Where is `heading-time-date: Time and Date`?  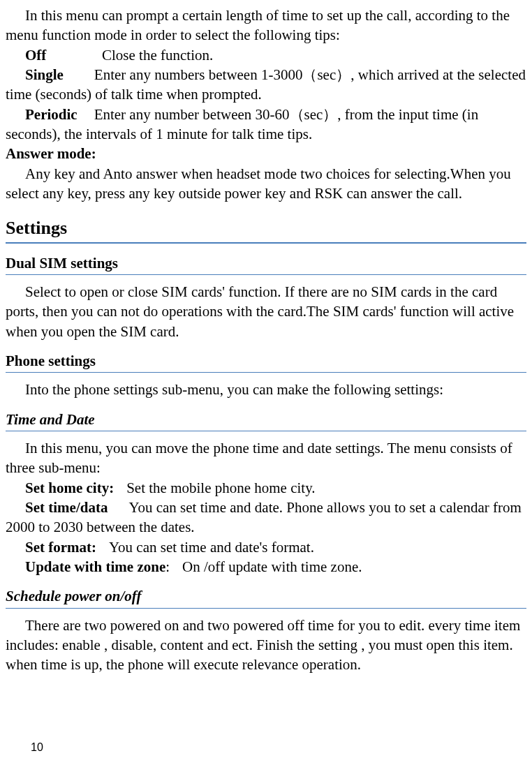
heading-time-date: Time and Date is located at coordinates (266, 420).